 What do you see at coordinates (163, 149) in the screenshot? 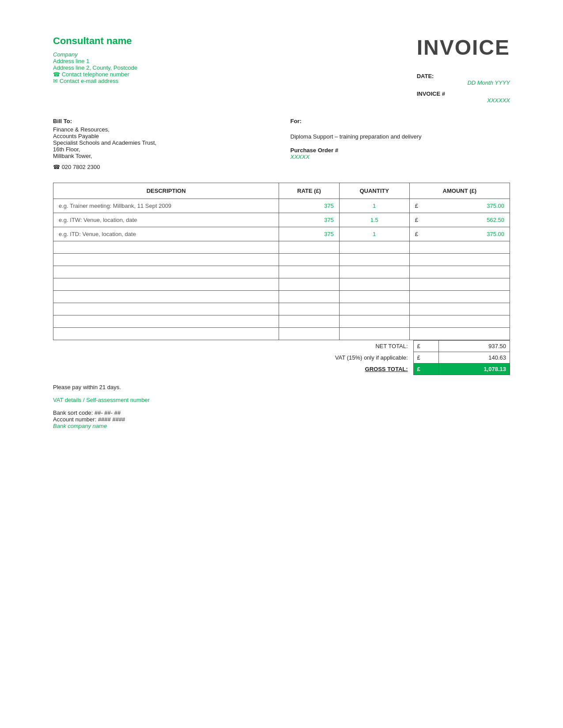
I see `bill-to-line-4: 16th Floor,` at bounding box center [163, 149].